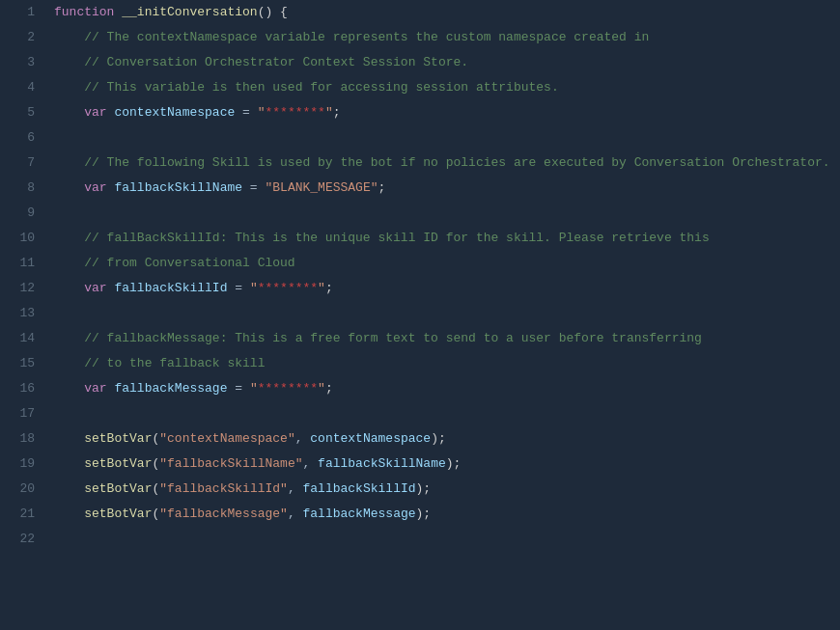  I want to click on line-number-5: 5, so click(23, 113).